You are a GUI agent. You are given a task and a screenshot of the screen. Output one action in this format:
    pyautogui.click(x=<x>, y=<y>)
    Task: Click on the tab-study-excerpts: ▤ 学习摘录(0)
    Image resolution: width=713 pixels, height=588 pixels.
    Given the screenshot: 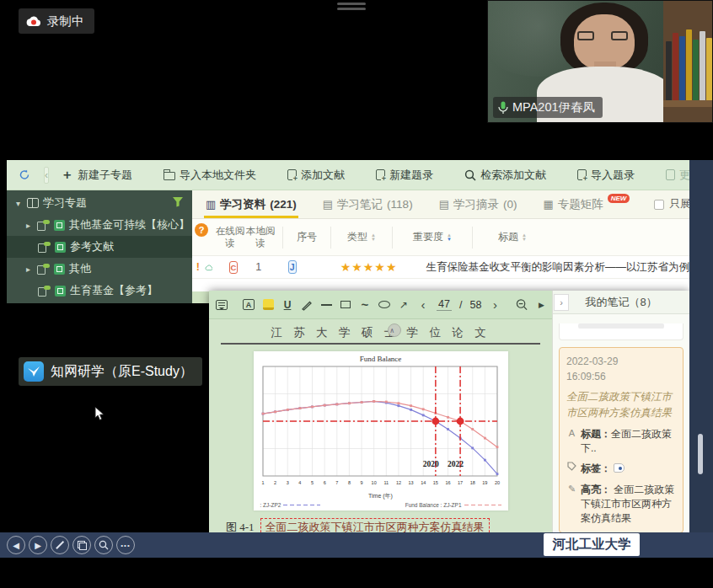 What is the action you would take?
    pyautogui.click(x=479, y=204)
    